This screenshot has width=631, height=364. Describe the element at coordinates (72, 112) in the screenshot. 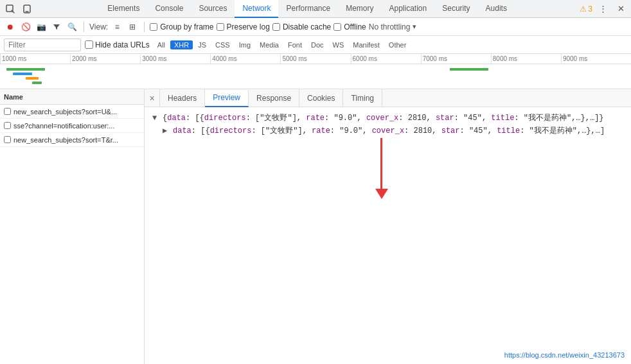

I see `list-item: new_search_subjects?sort=U&...` at that location.